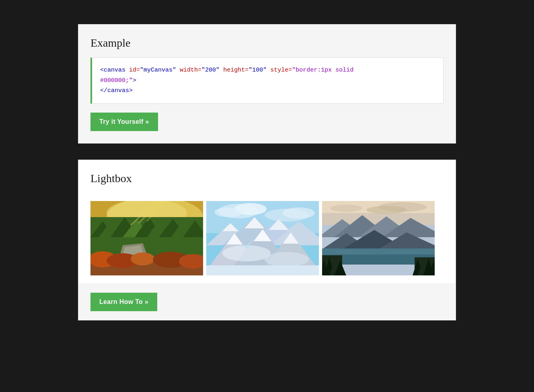 Image resolution: width=534 pixels, height=392 pixels. I want to click on try-it-yourself-button: Try it Yourself », so click(124, 122).